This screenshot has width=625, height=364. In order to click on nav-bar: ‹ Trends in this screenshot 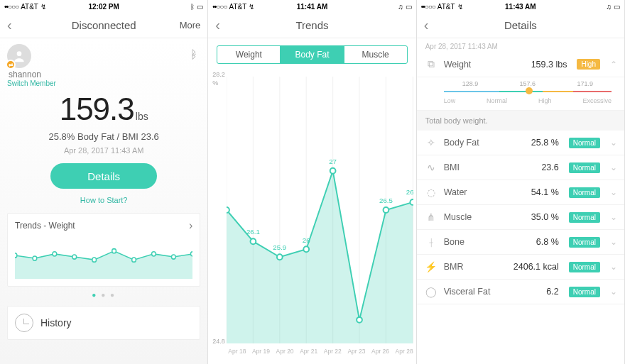, I will do `click(312, 26)`.